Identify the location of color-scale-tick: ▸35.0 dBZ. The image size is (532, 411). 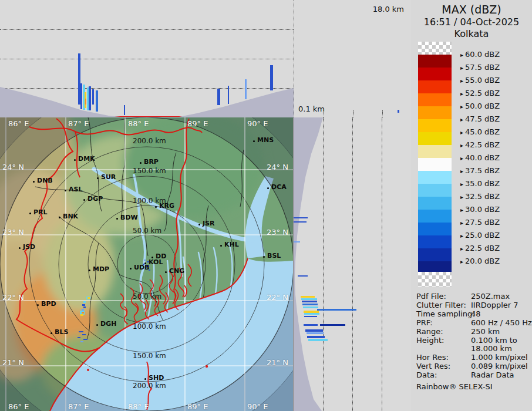
(480, 183).